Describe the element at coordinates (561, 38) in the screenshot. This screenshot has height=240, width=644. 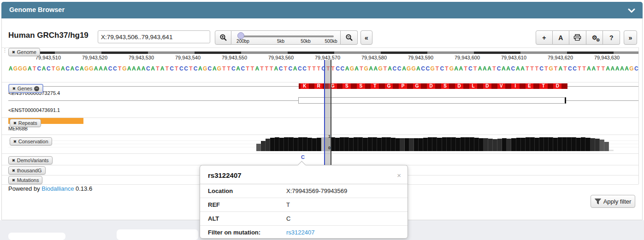
I see `font-size-button: A` at that location.